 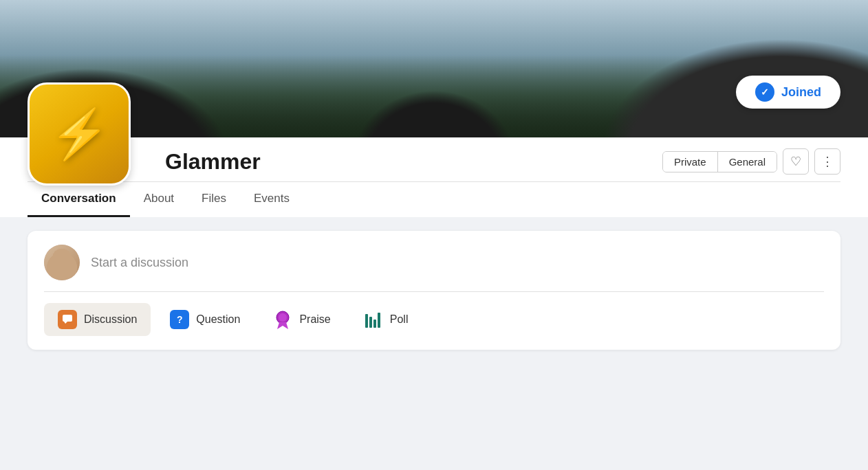 I want to click on praise-label: Praise, so click(x=315, y=320).